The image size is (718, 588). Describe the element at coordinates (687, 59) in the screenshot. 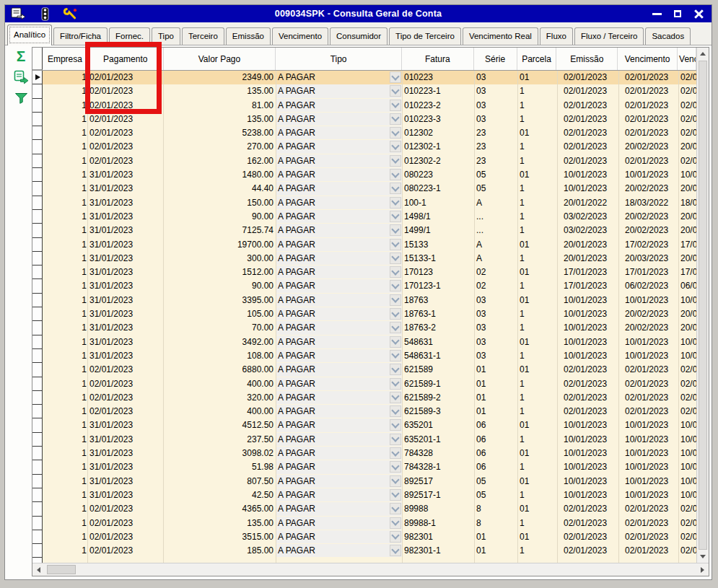

I see `column-header-venci: Venci` at that location.